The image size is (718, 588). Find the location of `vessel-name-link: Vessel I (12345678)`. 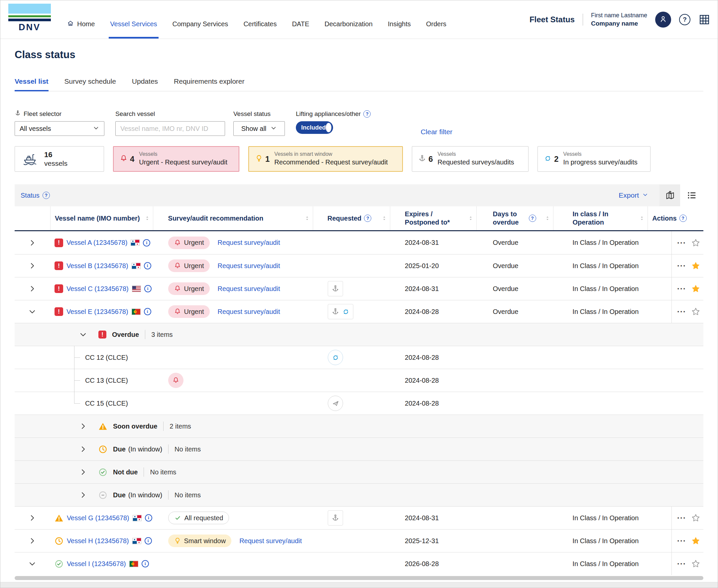

vessel-name-link: Vessel I (12345678) is located at coordinates (96, 564).